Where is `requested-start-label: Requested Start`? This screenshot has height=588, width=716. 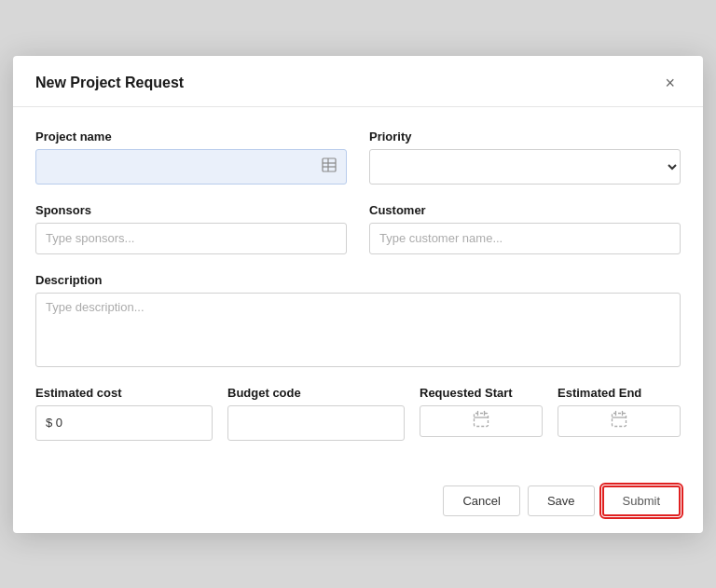 requested-start-label: Requested Start is located at coordinates (481, 393).